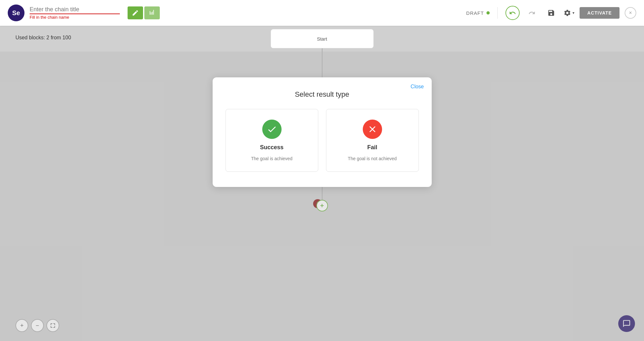 This screenshot has height=341, width=644. What do you see at coordinates (322, 13) in the screenshot?
I see `app-header: Se Fill in the chain name DRAFT` at bounding box center [322, 13].